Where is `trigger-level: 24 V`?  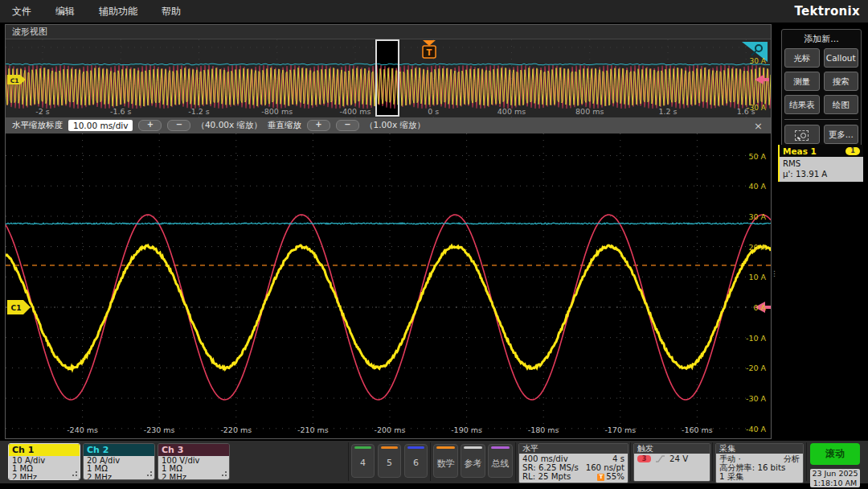
trigger-level: 24 V is located at coordinates (678, 458).